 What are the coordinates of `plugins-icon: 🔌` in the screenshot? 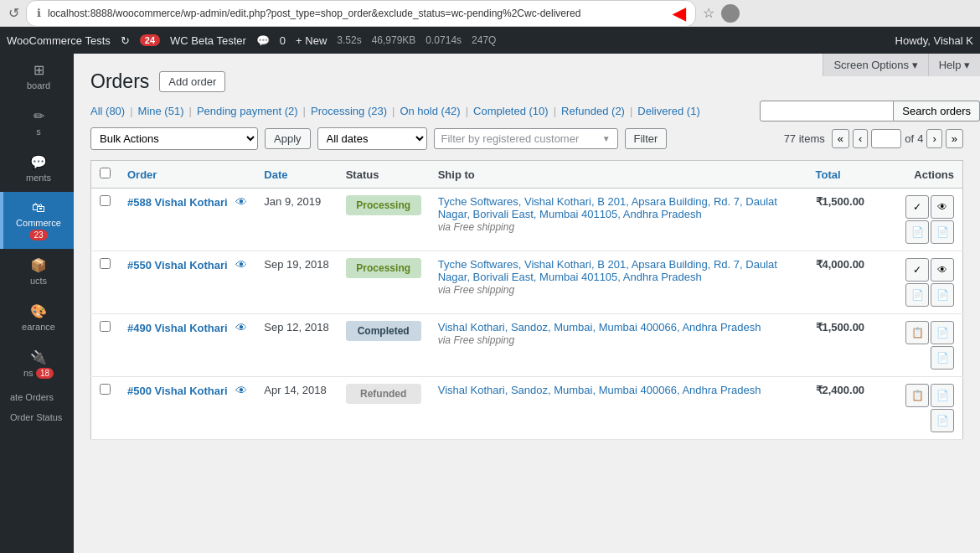 It's located at (39, 357).